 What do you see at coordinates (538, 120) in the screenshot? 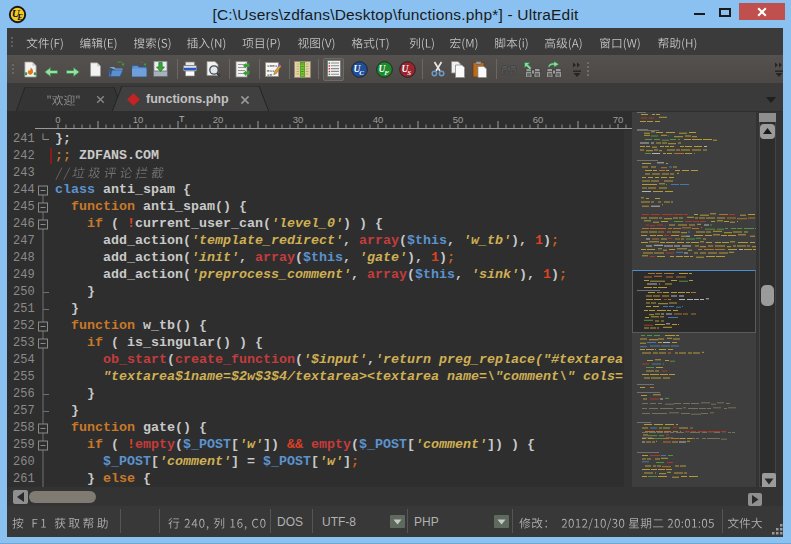
I see `svg-text: 60` at bounding box center [538, 120].